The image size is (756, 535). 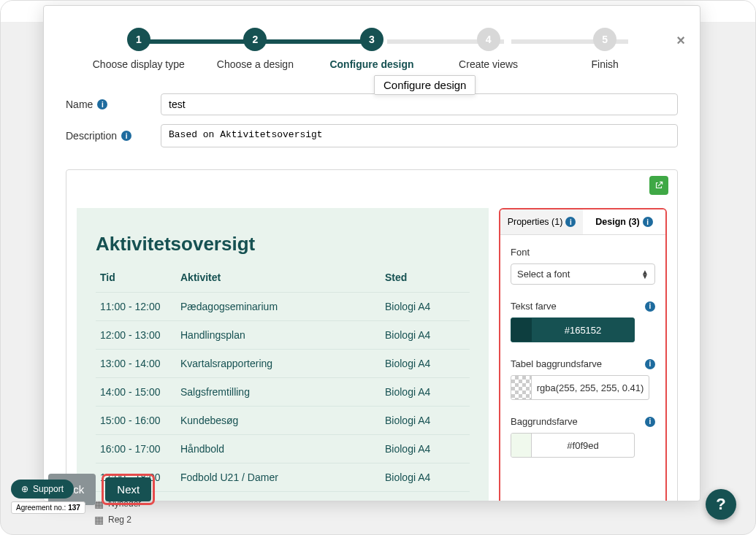 What do you see at coordinates (419, 104) in the screenshot?
I see `name-input` at bounding box center [419, 104].